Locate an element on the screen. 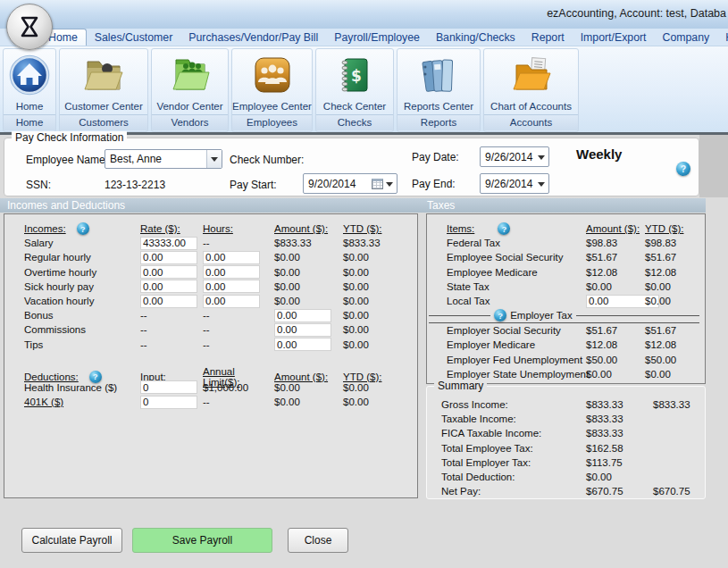 The height and width of the screenshot is (568, 728). menu-tab-sales-customer: Sales/Customer is located at coordinates (134, 38).